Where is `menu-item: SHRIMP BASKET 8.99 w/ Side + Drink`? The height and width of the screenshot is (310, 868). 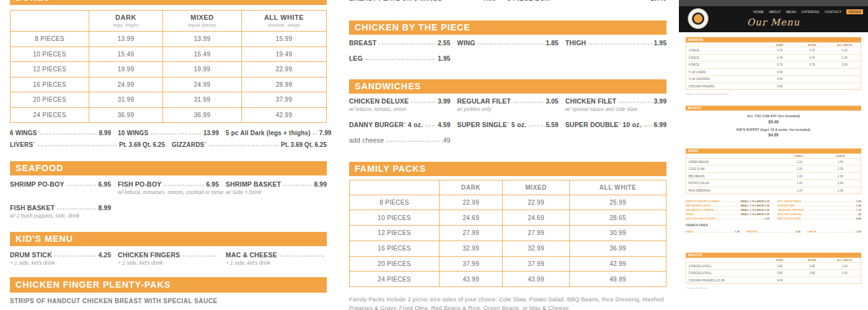
menu-item: SHRIMP BASKET 8.99 w/ Side + Drink is located at coordinates (277, 188).